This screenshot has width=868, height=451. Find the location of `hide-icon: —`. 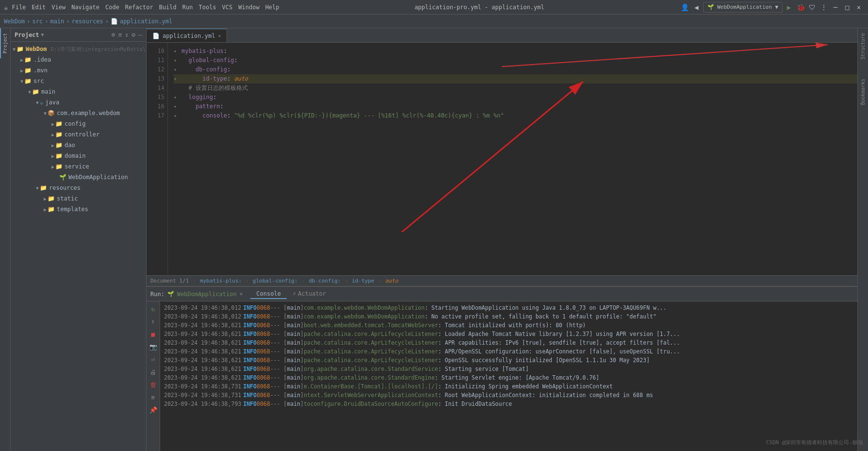

hide-icon: — is located at coordinates (140, 35).